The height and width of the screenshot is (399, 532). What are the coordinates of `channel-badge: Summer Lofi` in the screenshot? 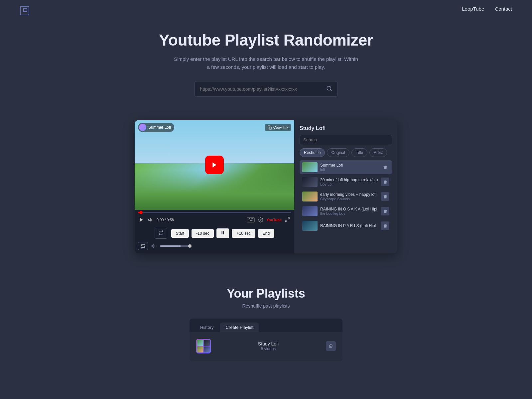 It's located at (156, 127).